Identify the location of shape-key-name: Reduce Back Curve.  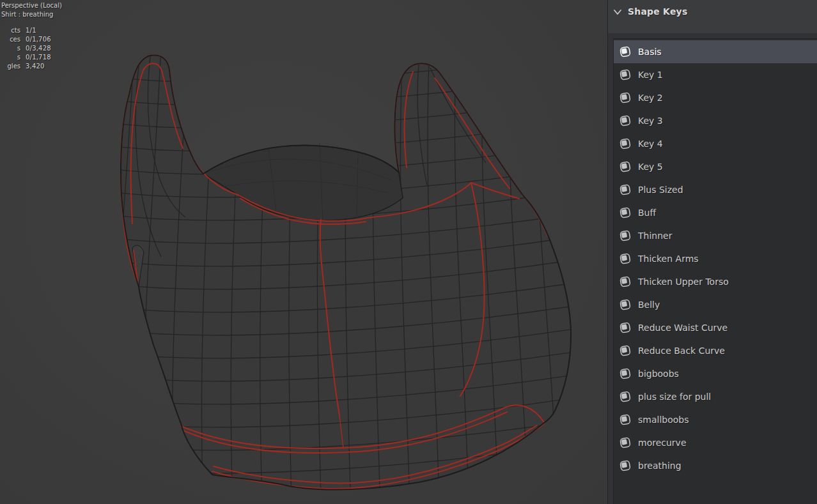
(681, 351).